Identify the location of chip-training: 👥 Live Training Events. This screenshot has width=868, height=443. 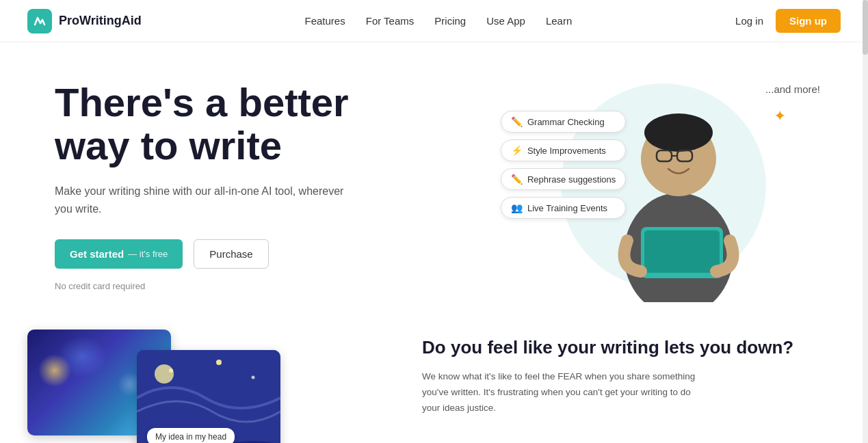
(564, 208).